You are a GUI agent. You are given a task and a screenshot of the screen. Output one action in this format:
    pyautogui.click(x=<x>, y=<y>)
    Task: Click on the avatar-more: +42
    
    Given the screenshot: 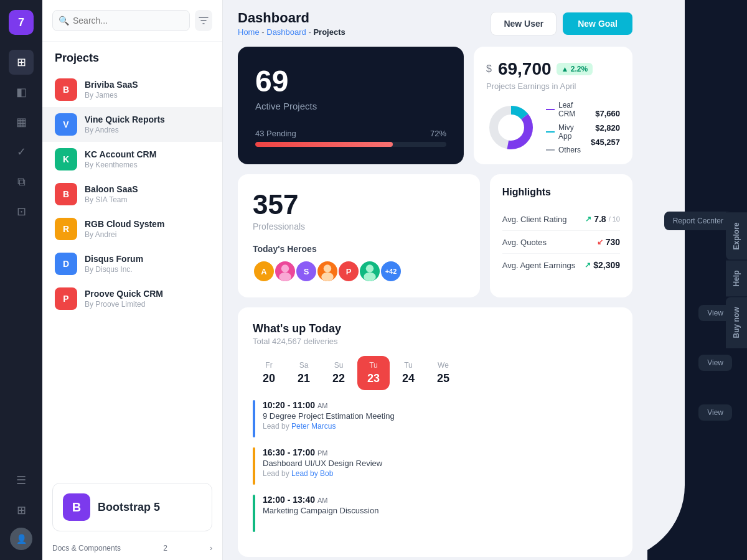 What is the action you would take?
    pyautogui.click(x=391, y=271)
    